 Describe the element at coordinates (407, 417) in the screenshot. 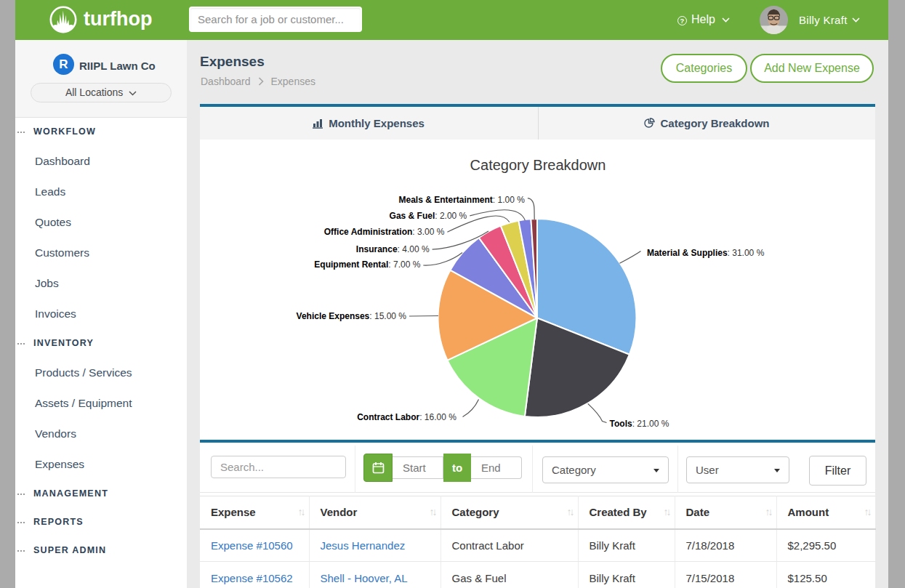

I see `svg-text: Contract Labor: 16.00 %` at that location.